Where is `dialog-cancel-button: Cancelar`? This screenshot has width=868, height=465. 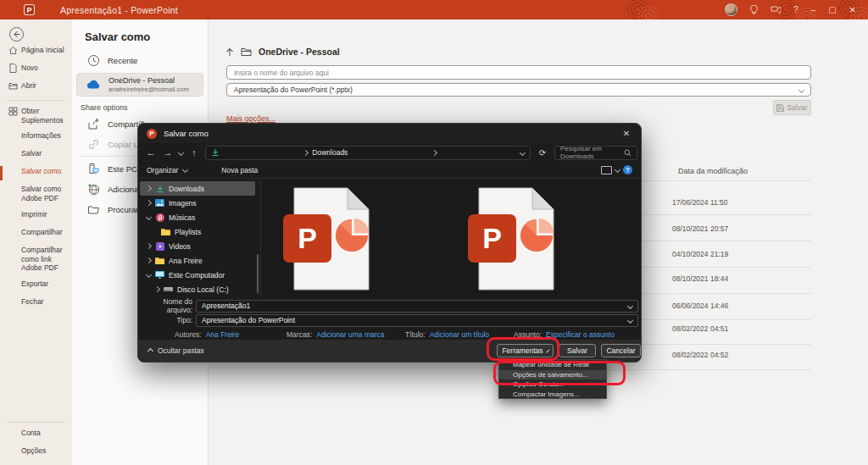
dialog-cancel-button: Cancelar is located at coordinates (620, 351).